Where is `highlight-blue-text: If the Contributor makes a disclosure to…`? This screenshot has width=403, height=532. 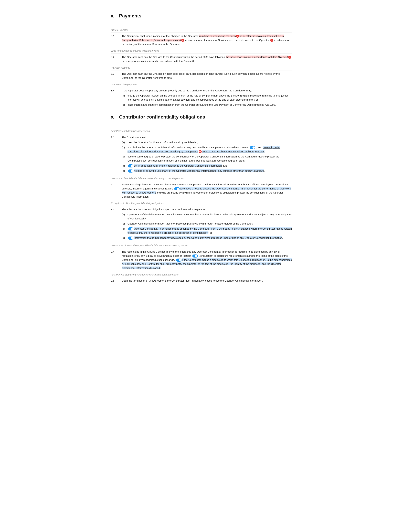
highlight-blue-text: If the Contributor makes a disclosure to… is located at coordinates (207, 264).